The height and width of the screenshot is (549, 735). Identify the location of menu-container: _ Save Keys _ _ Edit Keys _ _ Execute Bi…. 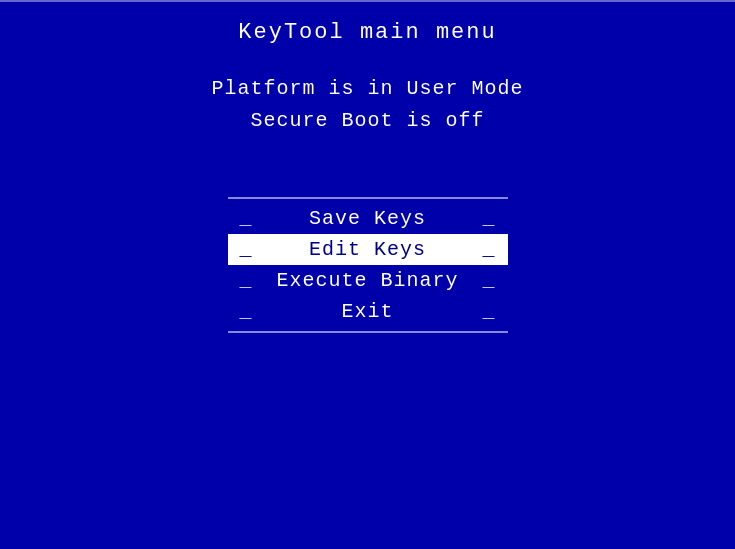
(368, 265).